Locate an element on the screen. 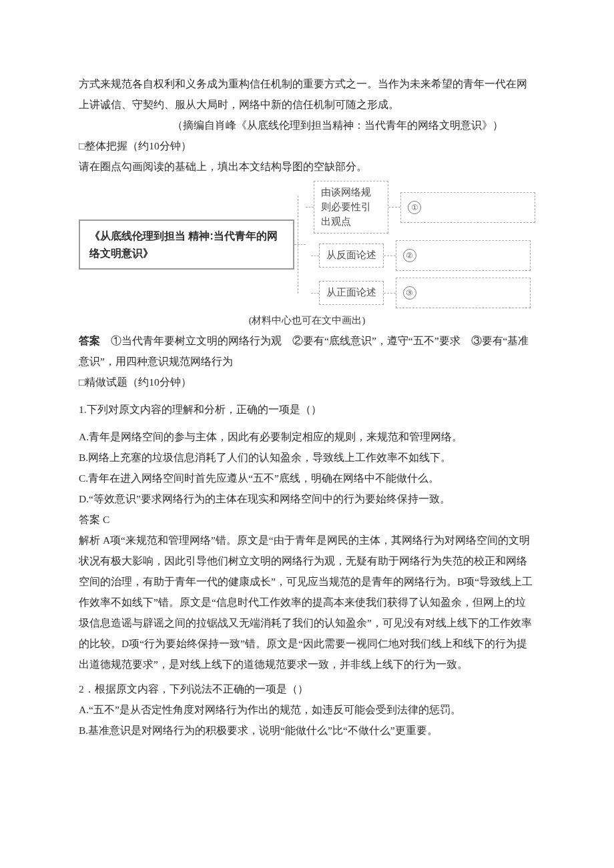  body-paragraph: 方式来规范各自权利和义务成为重构信任机制的重要方式之一。当作为未来希望的青年一代… is located at coordinates (307, 94).